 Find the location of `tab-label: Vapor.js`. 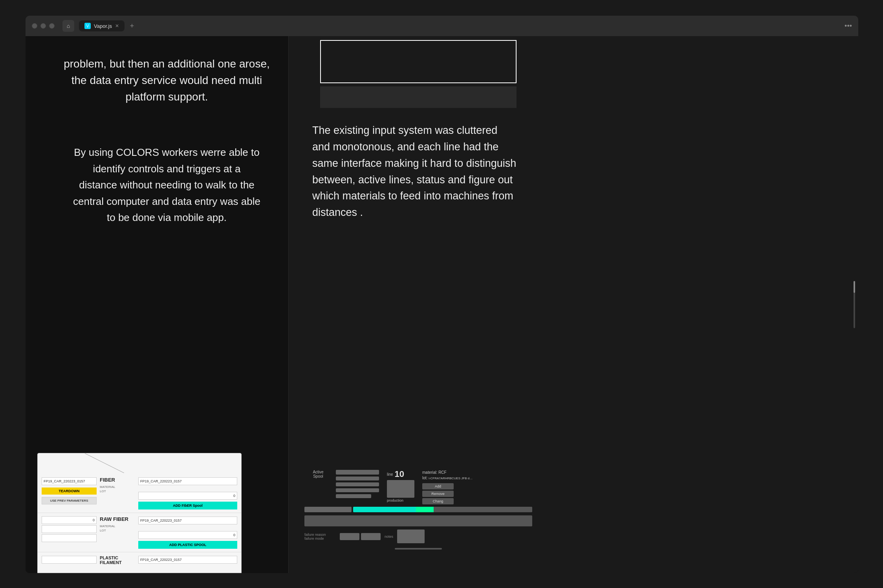

tab-label: Vapor.js is located at coordinates (103, 26).